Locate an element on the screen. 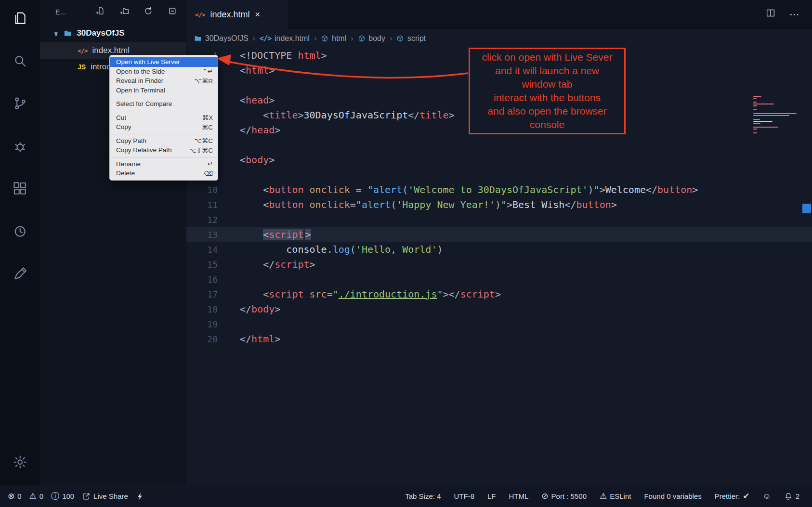 The image size is (812, 507). code-line-16: 16 is located at coordinates (499, 279).